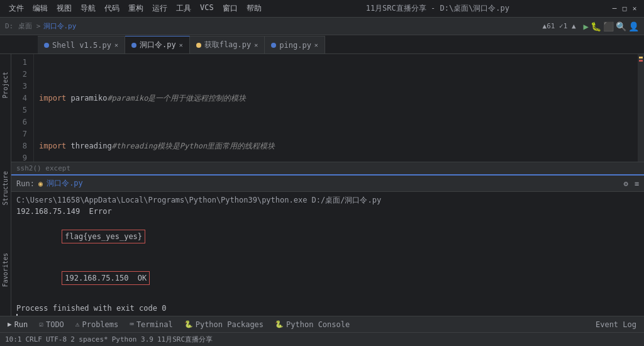 The image size is (644, 346). I want to click on run-button: ▶, so click(586, 26).